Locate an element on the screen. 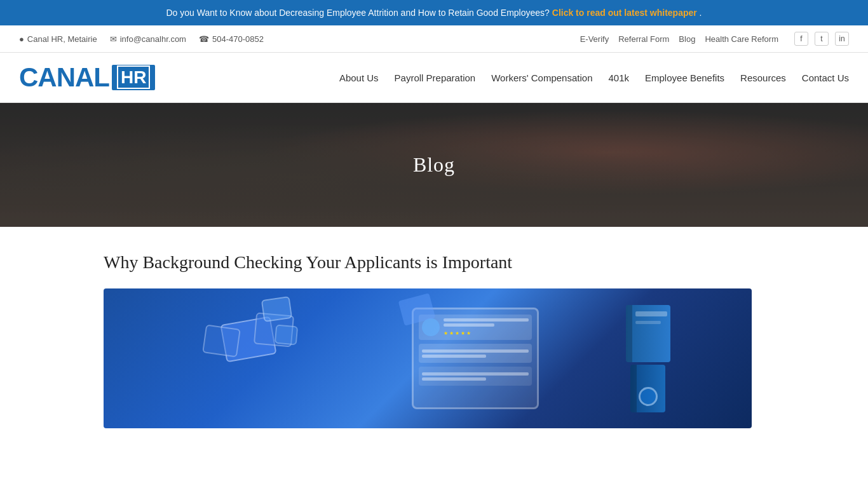 The width and height of the screenshot is (868, 488). twitter-icon: t is located at coordinates (822, 39).